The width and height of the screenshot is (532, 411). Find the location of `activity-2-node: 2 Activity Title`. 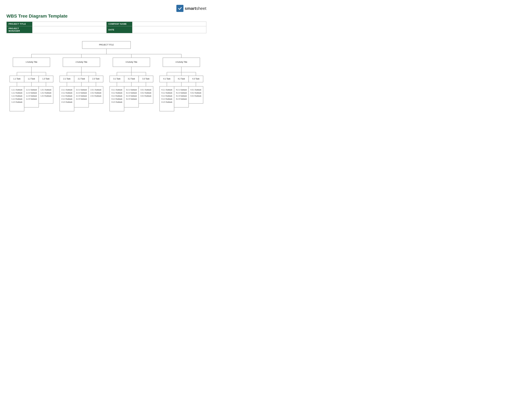

activity-2-node: 2 Activity Title is located at coordinates (81, 62).